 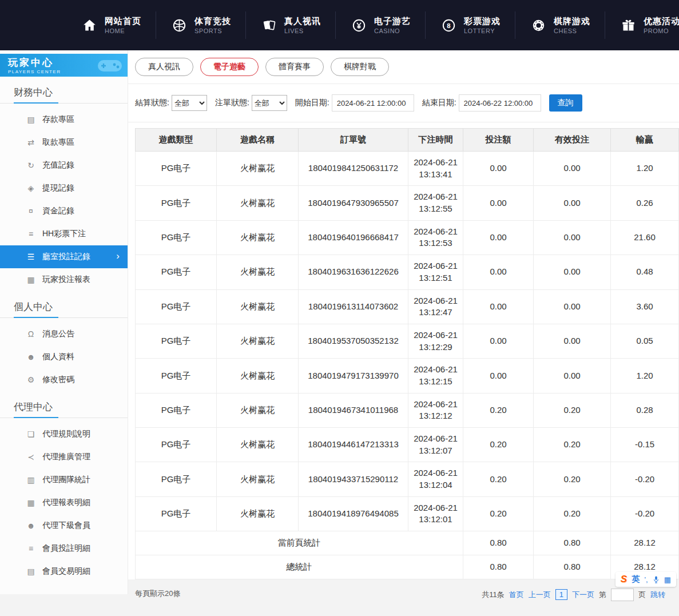 What do you see at coordinates (64, 65) in the screenshot?
I see `player-center-header: 玩家中心 PLAYERS CENTER` at bounding box center [64, 65].